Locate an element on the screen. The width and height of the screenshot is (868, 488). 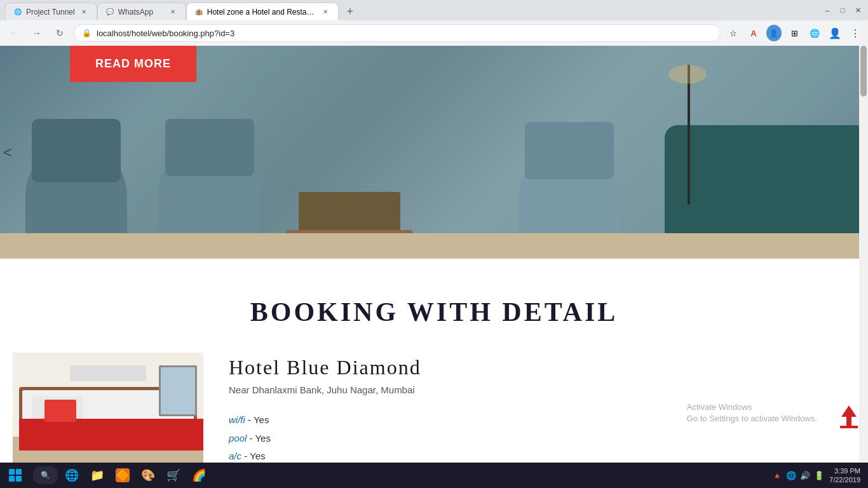
tab-whatsapp-close: ✕ is located at coordinates (173, 12).